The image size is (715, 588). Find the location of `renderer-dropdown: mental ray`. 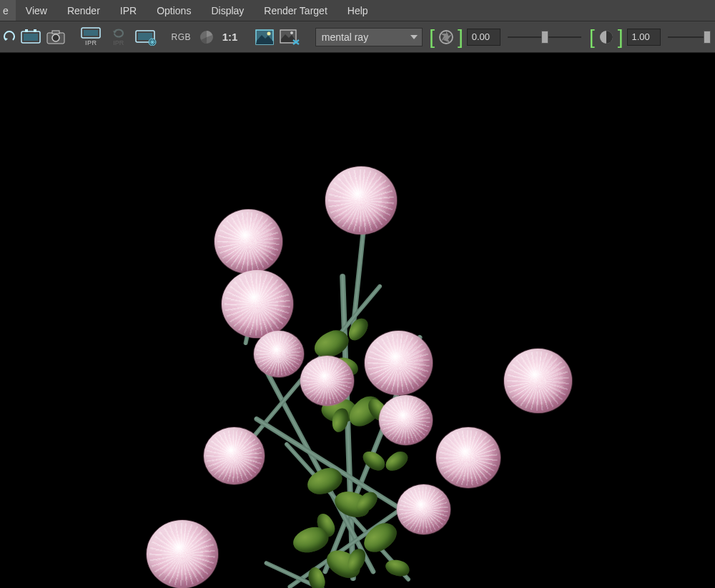

renderer-dropdown: mental ray is located at coordinates (369, 37).